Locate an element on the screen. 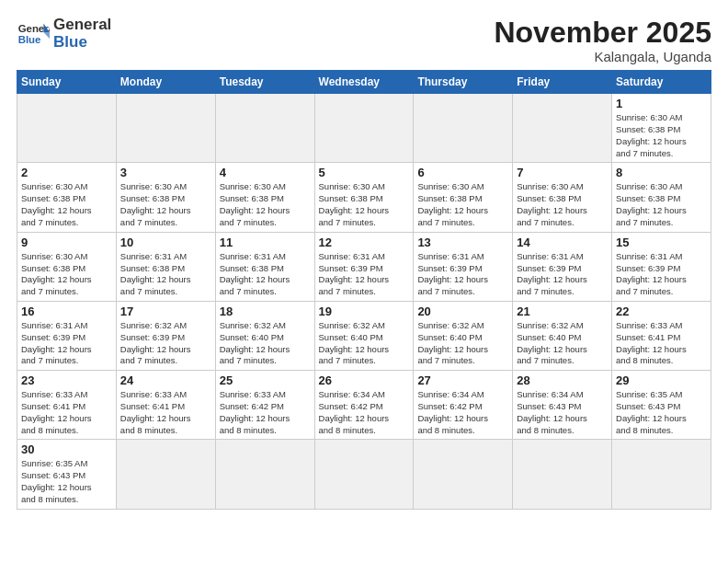  day-number: 19 is located at coordinates (364, 311).